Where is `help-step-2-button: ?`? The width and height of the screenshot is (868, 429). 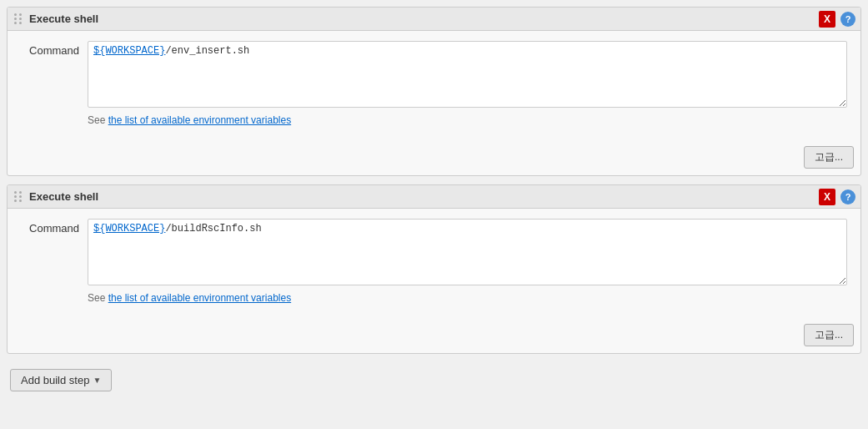
help-step-2-button: ? is located at coordinates (848, 197).